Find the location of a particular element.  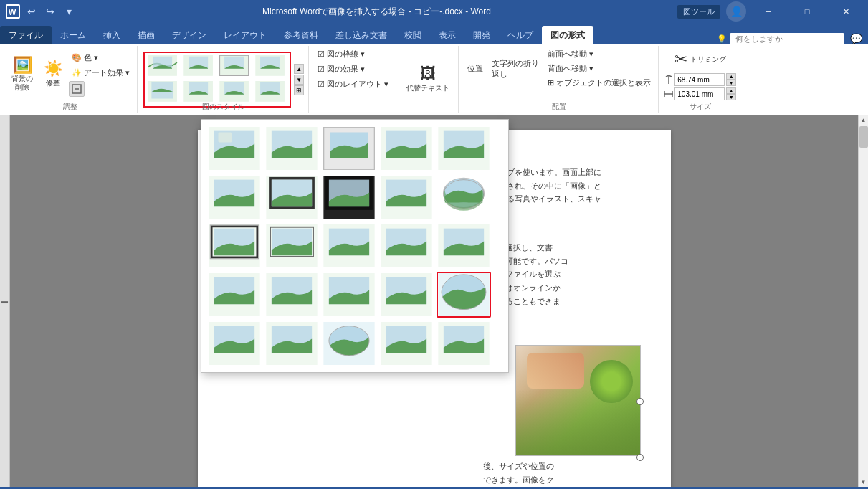

gallery-expand-button: ⊞ is located at coordinates (299, 90).